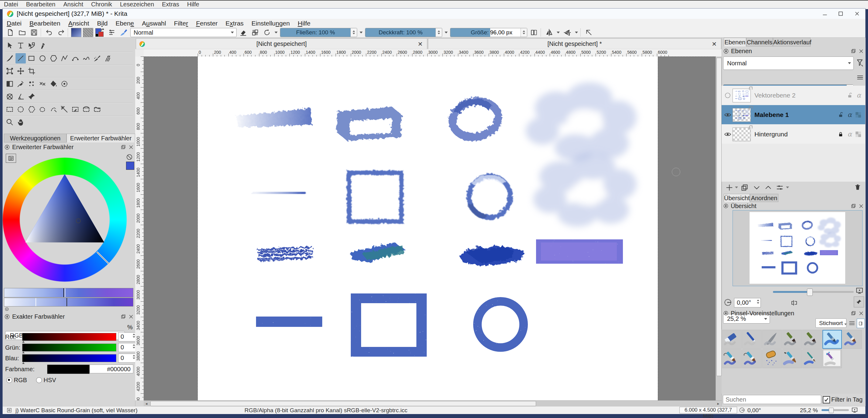  I want to click on tool-freehand-path, so click(86, 58).